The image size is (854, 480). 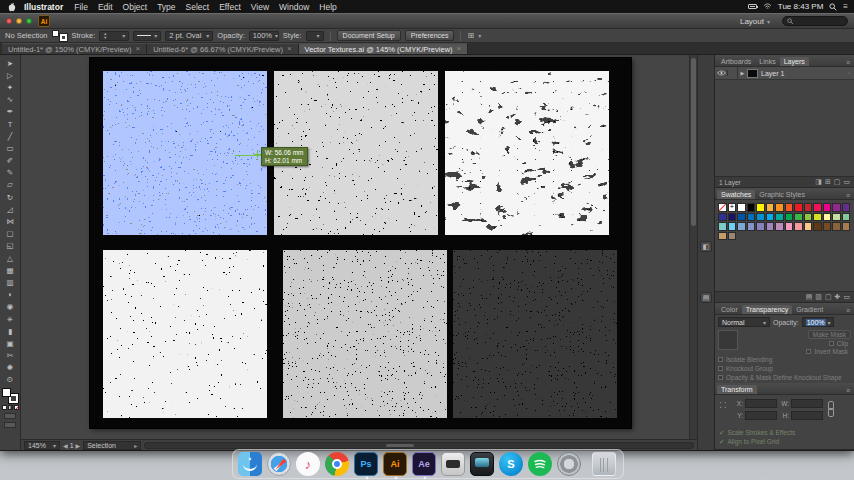 I want to click on constrain-proportions-icon, so click(x=830, y=409).